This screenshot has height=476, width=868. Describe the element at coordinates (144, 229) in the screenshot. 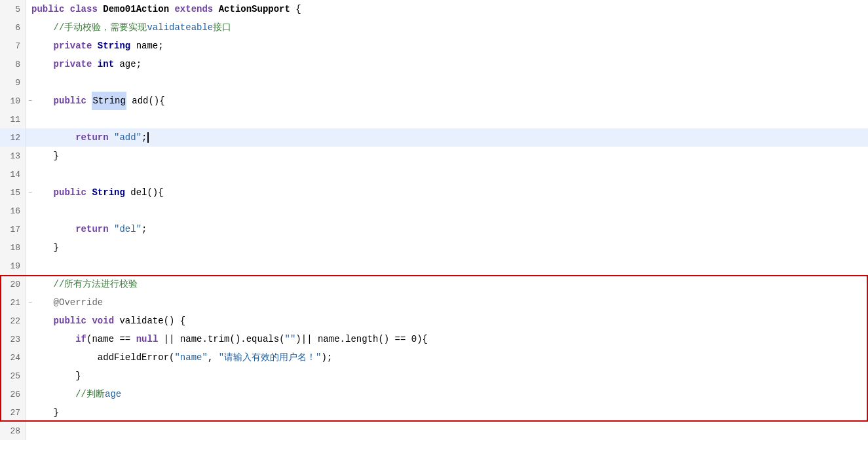

I see `semicolon-17: ;` at that location.